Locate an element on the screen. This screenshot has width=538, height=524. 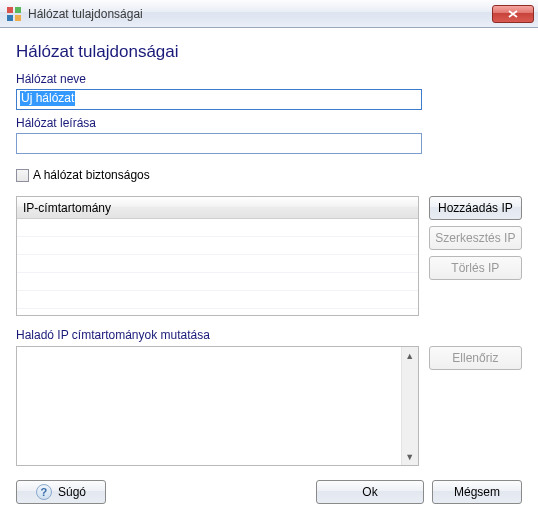
ok-button: Ok is located at coordinates (370, 492).